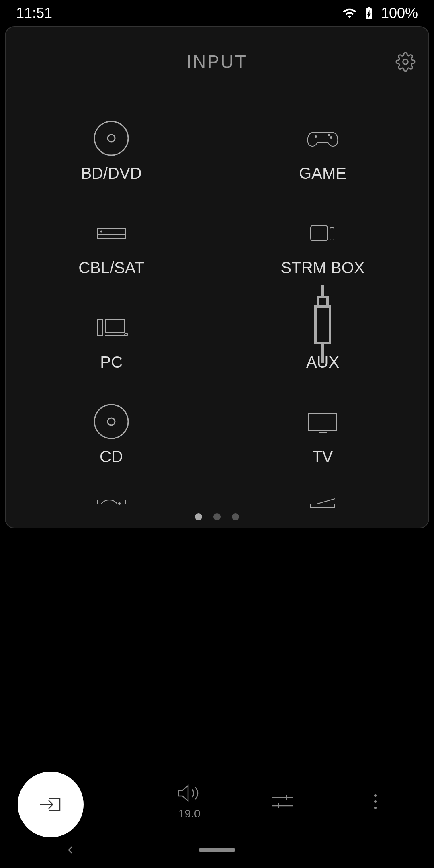  What do you see at coordinates (380, 13) in the screenshot?
I see `status-right: 100%` at bounding box center [380, 13].